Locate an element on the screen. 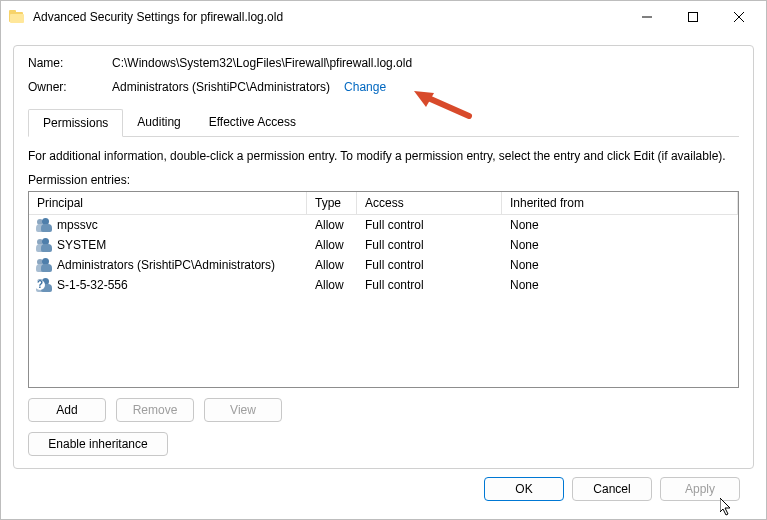 The image size is (767, 520). table-row: mpssvcAllowFull controlNone is located at coordinates (384, 225).